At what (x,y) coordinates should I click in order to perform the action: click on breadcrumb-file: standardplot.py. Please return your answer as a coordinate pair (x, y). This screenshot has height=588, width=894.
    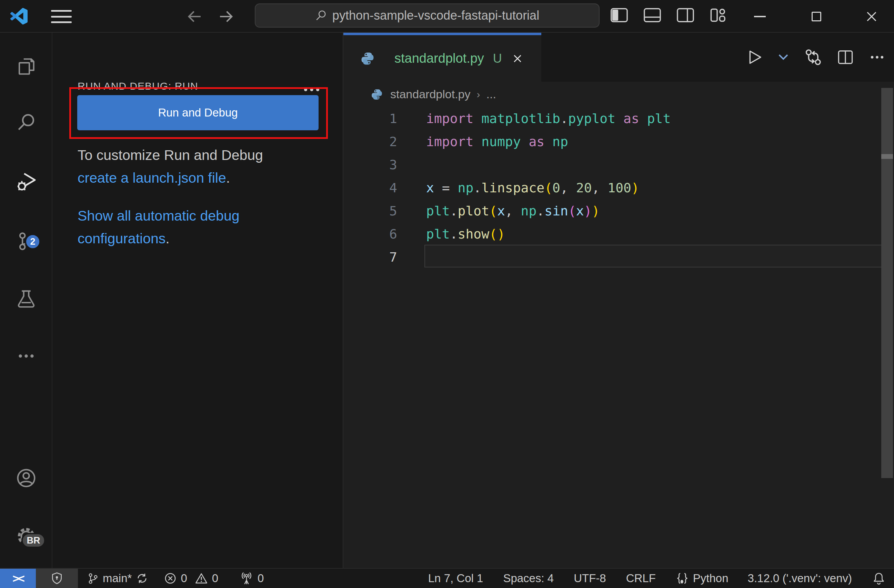
    Looking at the image, I should click on (430, 94).